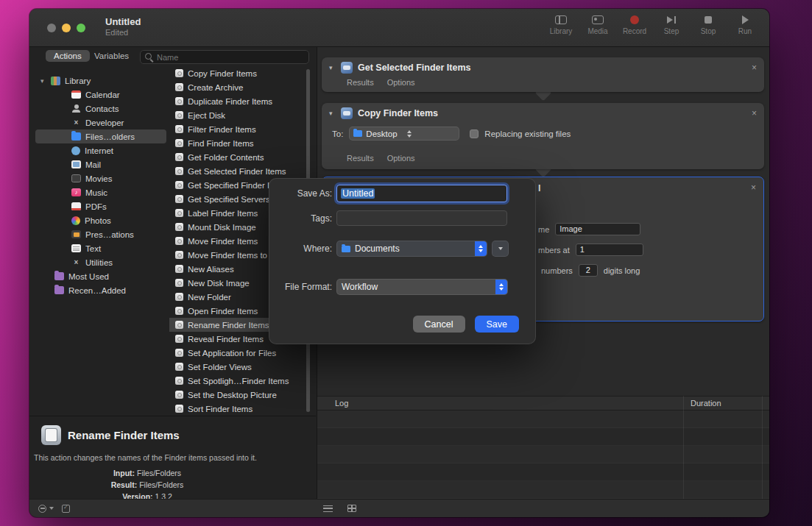 The image size is (812, 526). What do you see at coordinates (101, 262) in the screenshot?
I see `sidebar-item-utilities: Utilities` at bounding box center [101, 262].